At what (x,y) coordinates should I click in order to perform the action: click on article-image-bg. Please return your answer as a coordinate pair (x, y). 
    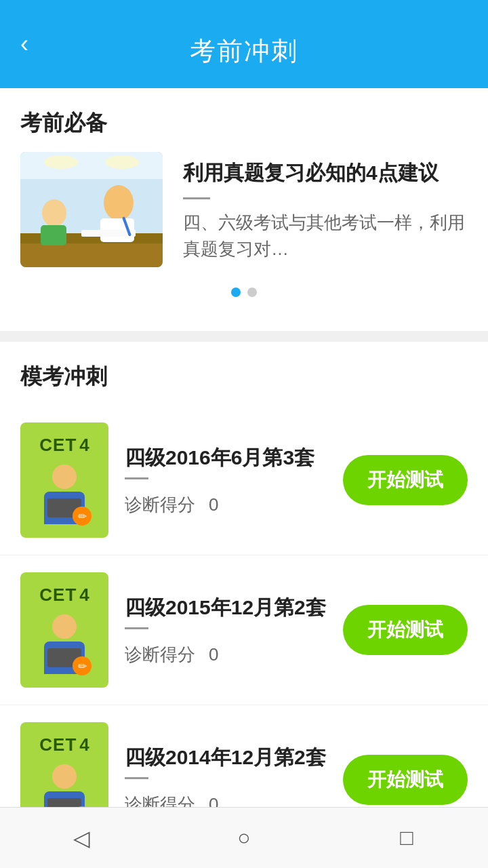
    Looking at the image, I should click on (92, 210).